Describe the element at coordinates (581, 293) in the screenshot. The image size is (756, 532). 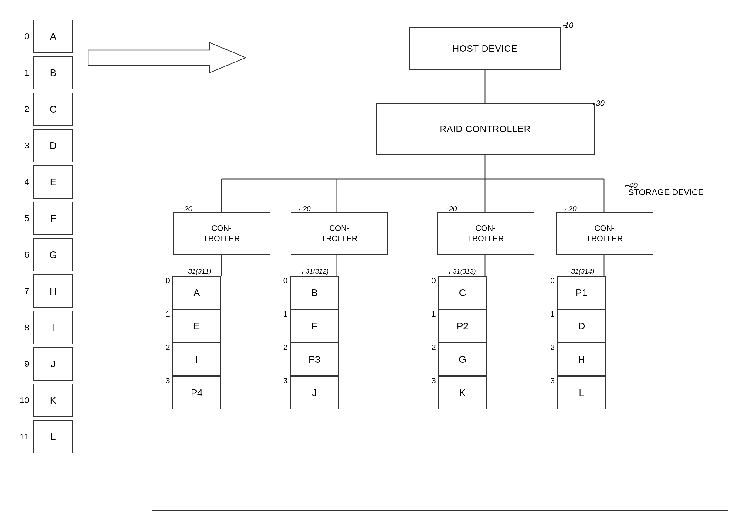
I see `disk-cell-4-0: P1` at that location.